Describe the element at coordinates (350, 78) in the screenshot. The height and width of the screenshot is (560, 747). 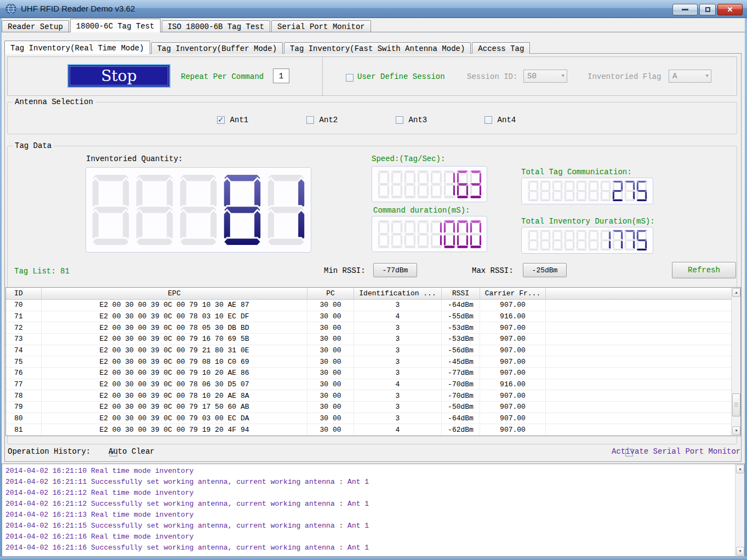
I see `user-define-session-checkbox` at that location.